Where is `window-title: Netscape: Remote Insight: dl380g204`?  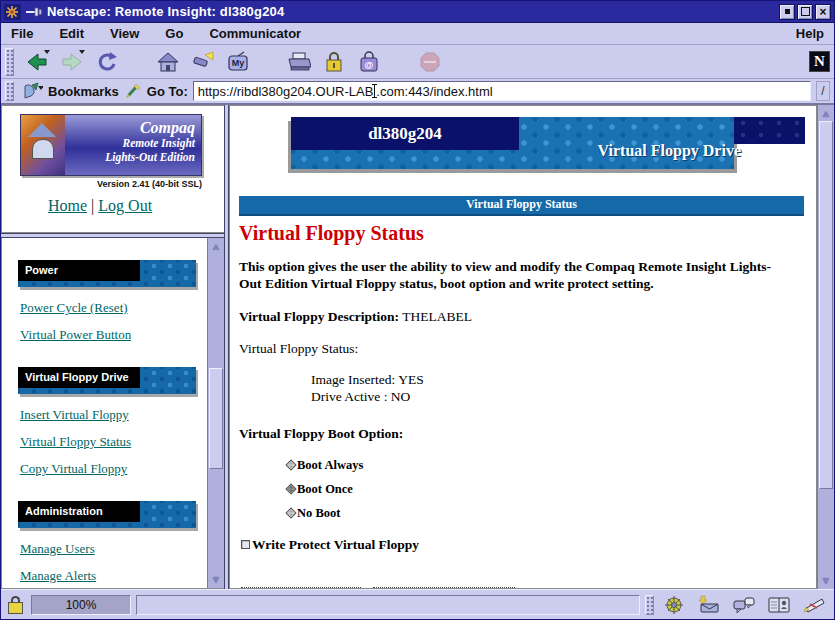
window-title: Netscape: Remote Insight: dl380g204 is located at coordinates (410, 12).